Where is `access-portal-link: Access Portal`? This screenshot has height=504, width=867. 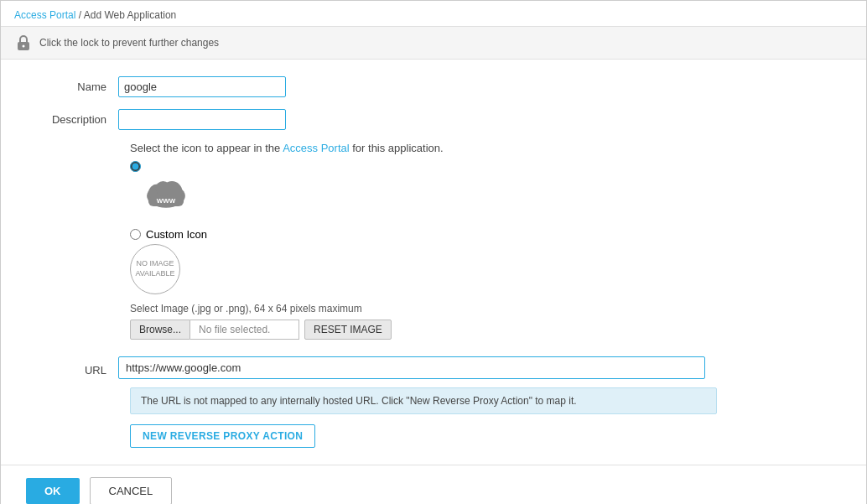
access-portal-link: Access Portal is located at coordinates (315, 148).